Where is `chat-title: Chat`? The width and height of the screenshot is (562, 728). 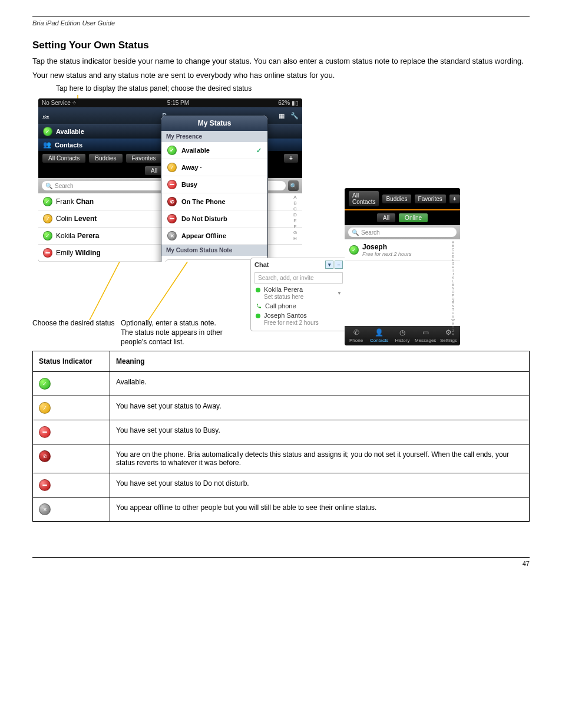
chat-title: Chat is located at coordinates (262, 265).